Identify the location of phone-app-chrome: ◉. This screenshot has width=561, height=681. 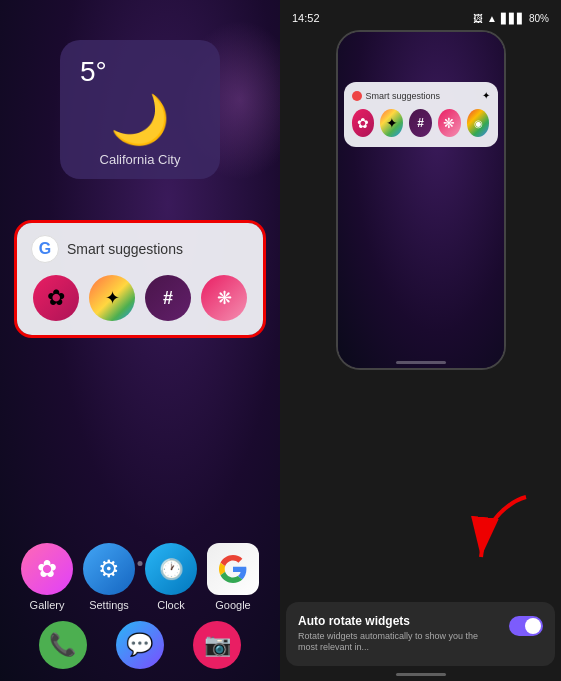
(478, 123).